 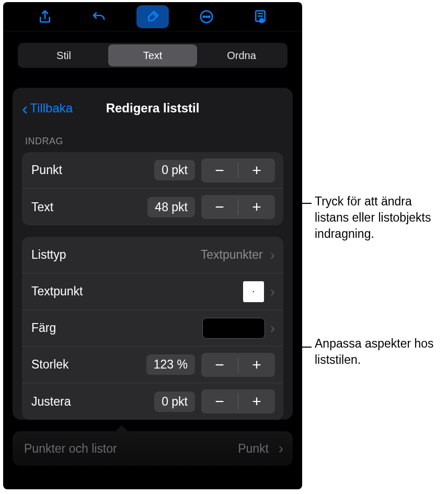 What do you see at coordinates (257, 170) in the screenshot?
I see `punkt-plus-button: +` at bounding box center [257, 170].